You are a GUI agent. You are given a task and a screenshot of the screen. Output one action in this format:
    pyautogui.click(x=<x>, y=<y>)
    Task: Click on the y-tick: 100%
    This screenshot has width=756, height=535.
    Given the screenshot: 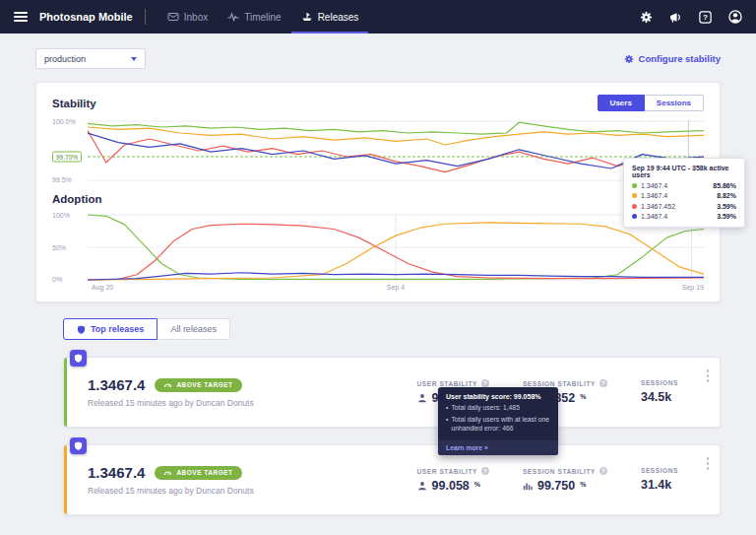 What is the action you would take?
    pyautogui.click(x=61, y=215)
    